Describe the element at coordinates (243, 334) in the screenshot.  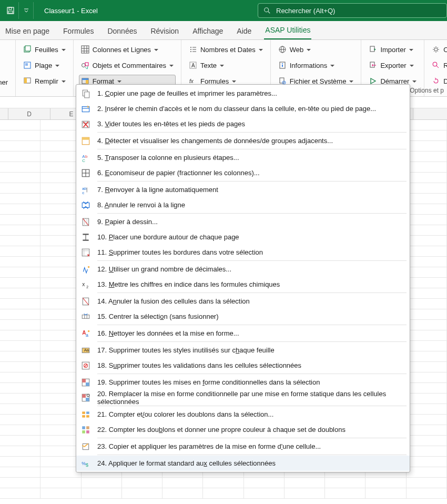
I see `menu-item-16: Aa16. Nettoyer les données et la mise en…` at that location.